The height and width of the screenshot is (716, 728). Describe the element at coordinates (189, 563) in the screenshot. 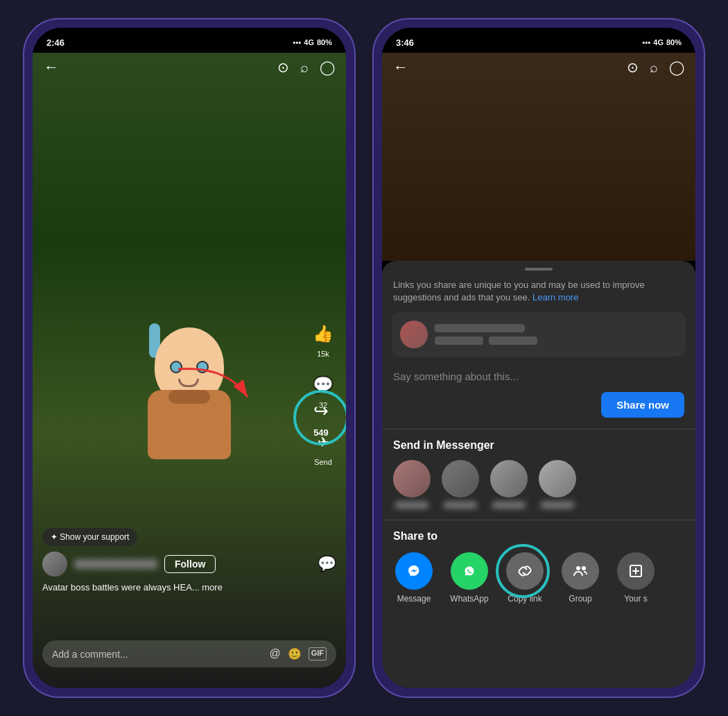

I see `bottom-info: ✦ Show your support Follow 💬 Avatar boss…` at that location.